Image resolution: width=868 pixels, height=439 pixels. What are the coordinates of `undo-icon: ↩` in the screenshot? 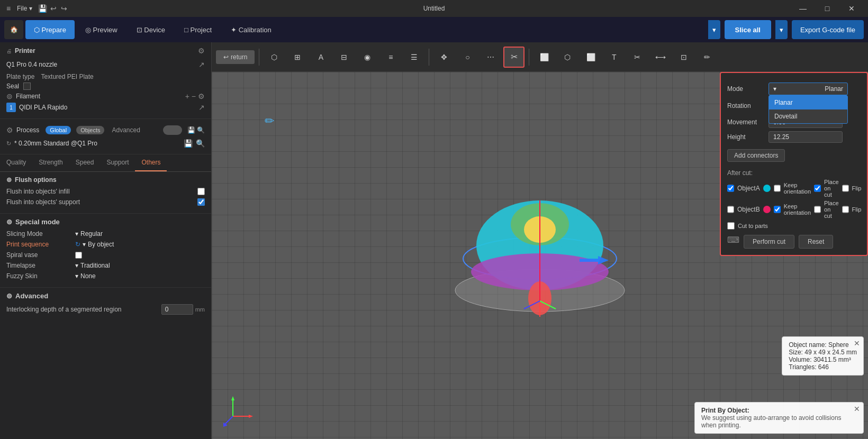 It's located at (53, 8).